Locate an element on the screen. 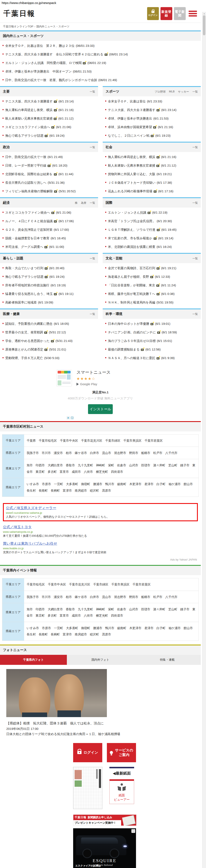 The image size is (206, 868). mlb-link: MLB is located at coordinates (172, 92).